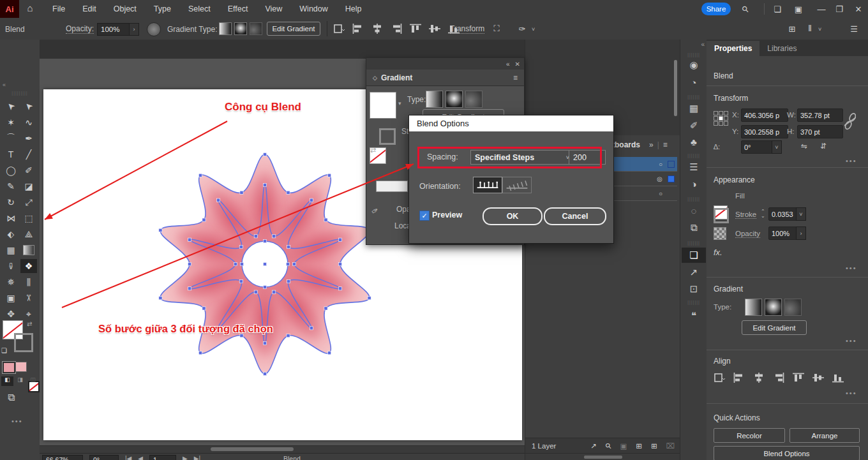 This screenshot has width=868, height=460. What do you see at coordinates (594, 446) in the screenshot?
I see `collect-for-export-icon: ↗` at bounding box center [594, 446].